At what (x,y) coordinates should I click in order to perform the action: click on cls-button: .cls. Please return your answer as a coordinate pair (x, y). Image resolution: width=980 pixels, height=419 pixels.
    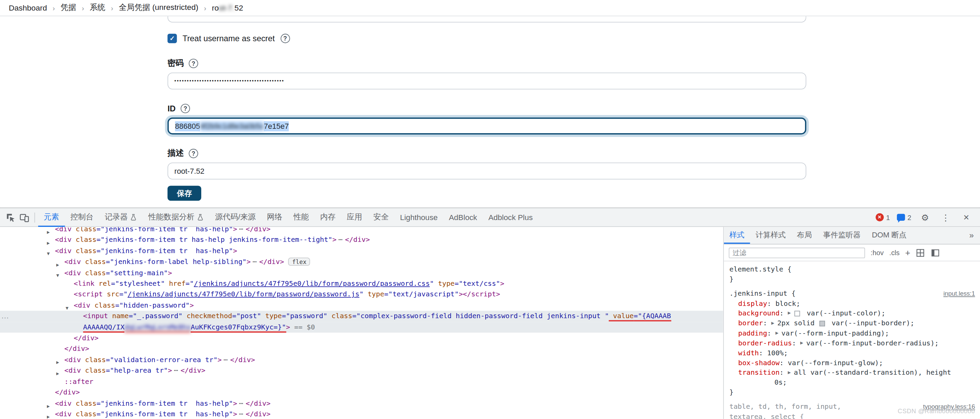
    Looking at the image, I should click on (895, 253).